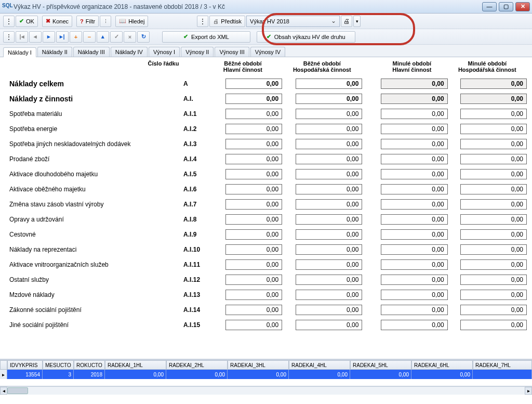 This screenshot has height=404, width=532. I want to click on hledej-button: 📖Hledej, so click(132, 21).